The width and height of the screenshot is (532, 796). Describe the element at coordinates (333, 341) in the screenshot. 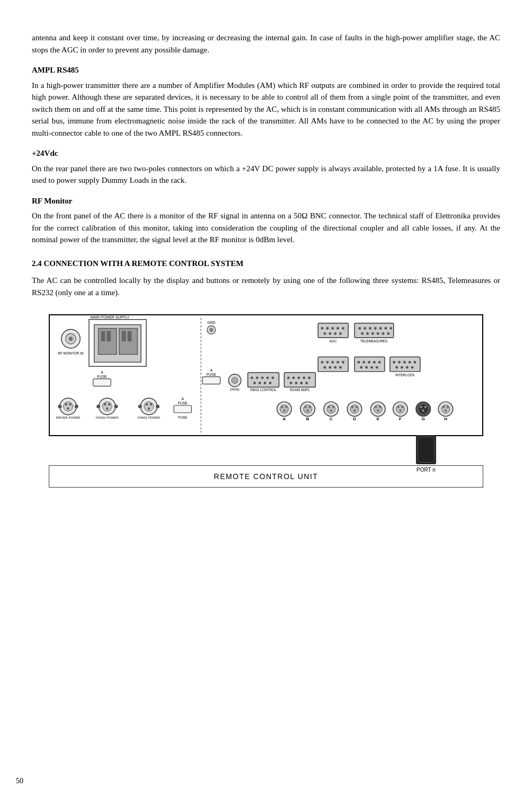

I see `svg-text: AGC` at that location.